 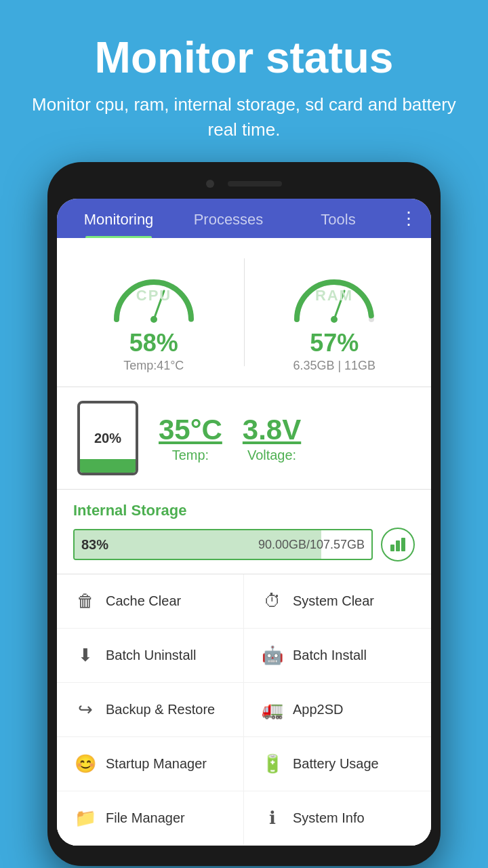 I want to click on ram-percent: 57%, so click(x=334, y=343).